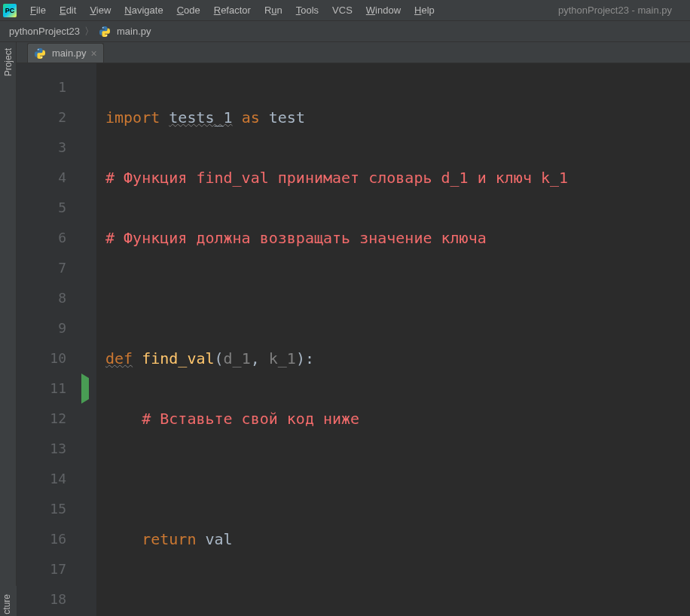 This screenshot has width=690, height=616. I want to click on structure-tool-button: cture, so click(7, 604).